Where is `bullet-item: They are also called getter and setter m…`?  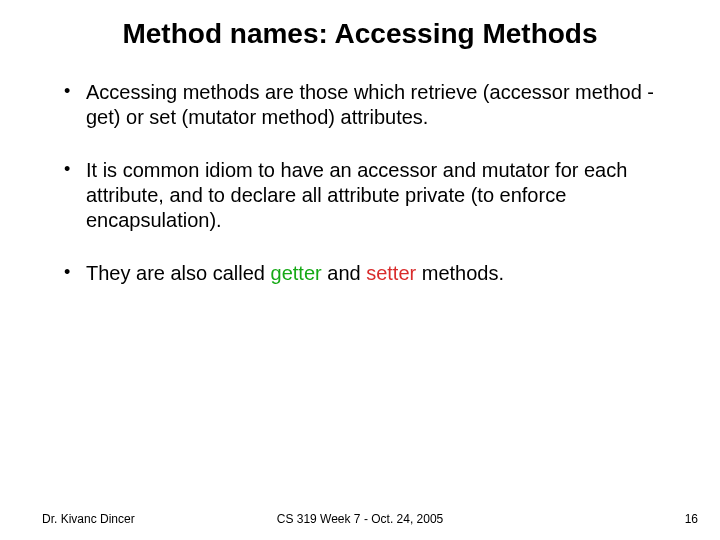 bullet-item: They are also called getter and setter m… is located at coordinates (365, 274).